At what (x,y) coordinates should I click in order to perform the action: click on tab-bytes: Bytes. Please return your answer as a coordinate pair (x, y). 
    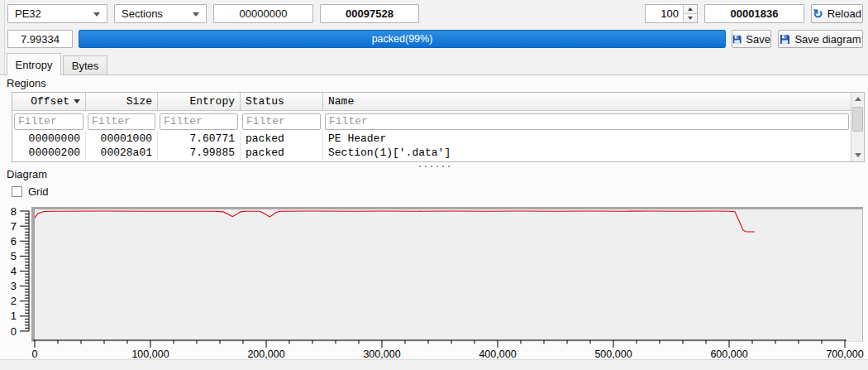
    Looking at the image, I should click on (85, 65).